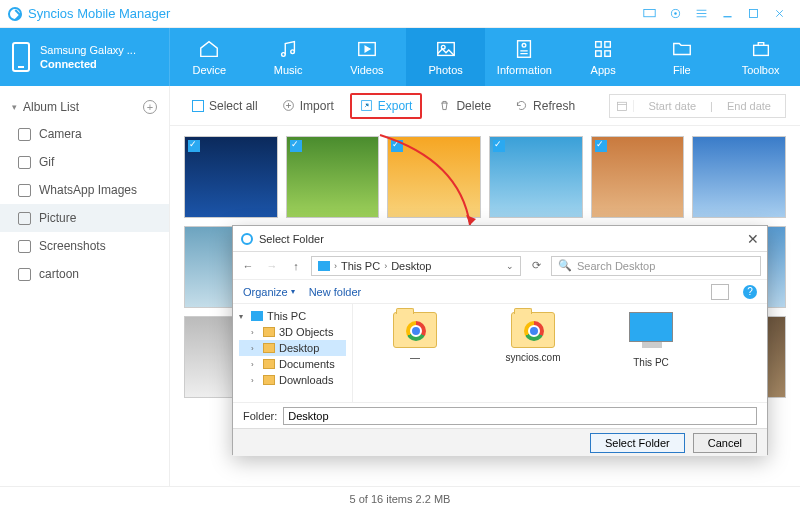 The image size is (800, 510). I want to click on tree-node-downloads: ›Downloads, so click(292, 380).